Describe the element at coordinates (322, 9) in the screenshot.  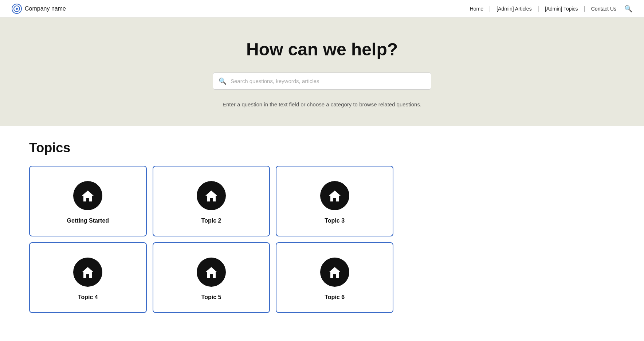
I see `navbar: Company name Home | [Admin] Articles | […` at that location.